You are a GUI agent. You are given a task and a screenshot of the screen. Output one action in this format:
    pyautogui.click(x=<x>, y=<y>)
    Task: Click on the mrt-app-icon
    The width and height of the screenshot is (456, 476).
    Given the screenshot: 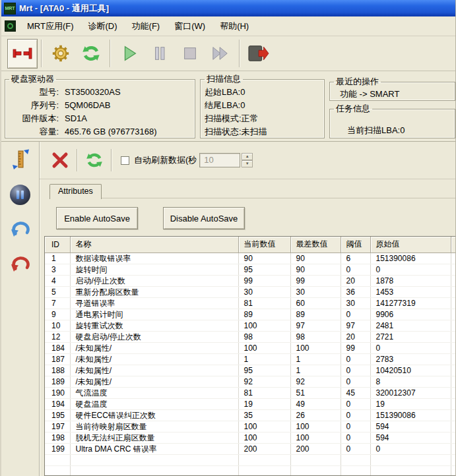 What is the action you would take?
    pyautogui.click(x=11, y=26)
    